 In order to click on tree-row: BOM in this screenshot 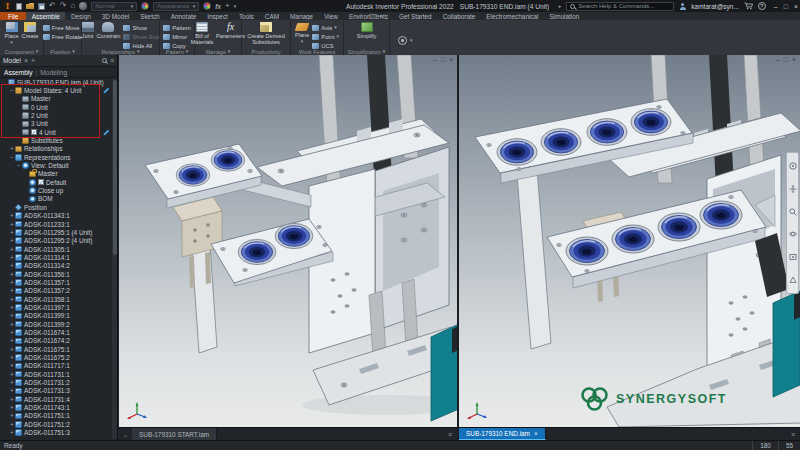, I will do `click(56, 199)`.